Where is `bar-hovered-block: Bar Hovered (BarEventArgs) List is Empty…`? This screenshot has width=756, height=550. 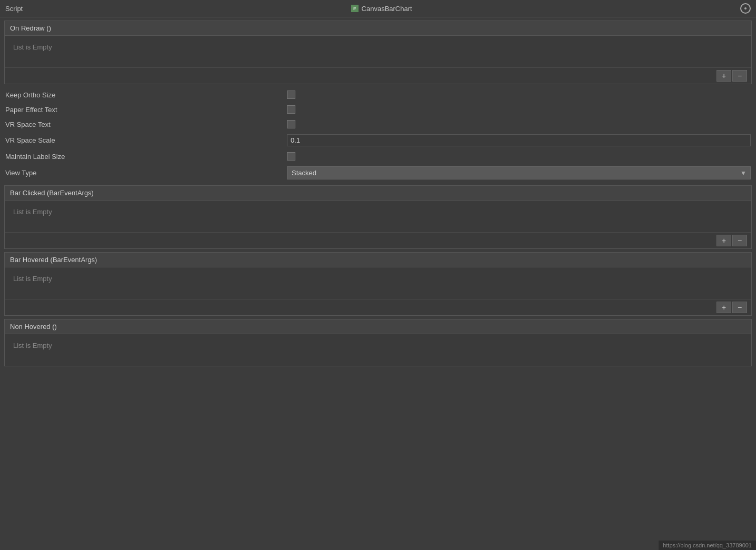
bar-hovered-block: Bar Hovered (BarEventArgs) List is Empty… is located at coordinates (378, 284).